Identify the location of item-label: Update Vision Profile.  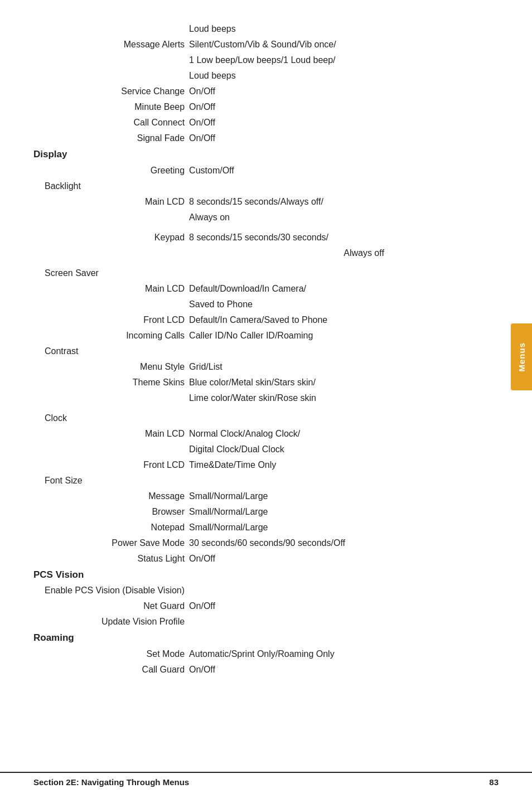
(110, 622).